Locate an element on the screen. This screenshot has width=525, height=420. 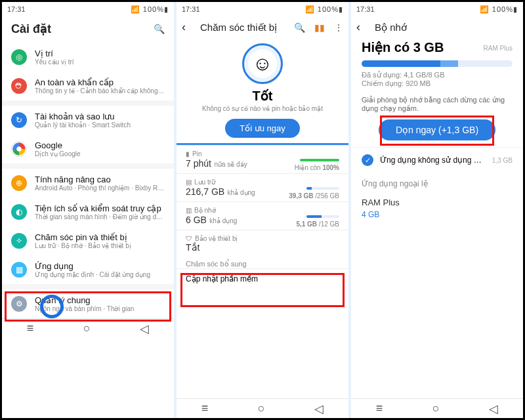
more-icon: ⋮ is located at coordinates (339, 28).